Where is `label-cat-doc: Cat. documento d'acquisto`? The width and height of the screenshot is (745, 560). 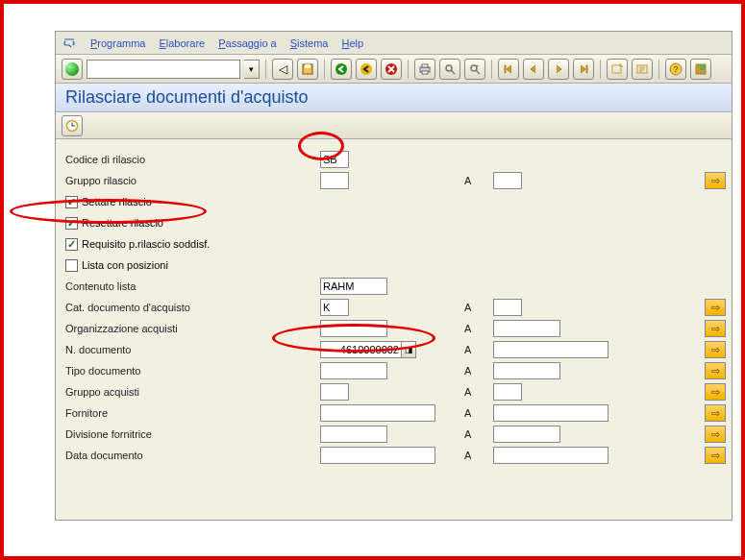 label-cat-doc: Cat. documento d'acquisto is located at coordinates (161, 307).